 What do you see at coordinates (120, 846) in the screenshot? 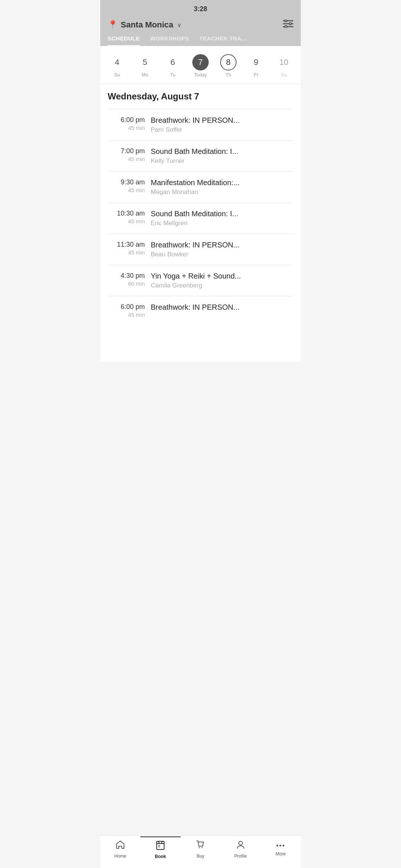
I see `home-icon` at bounding box center [120, 846].